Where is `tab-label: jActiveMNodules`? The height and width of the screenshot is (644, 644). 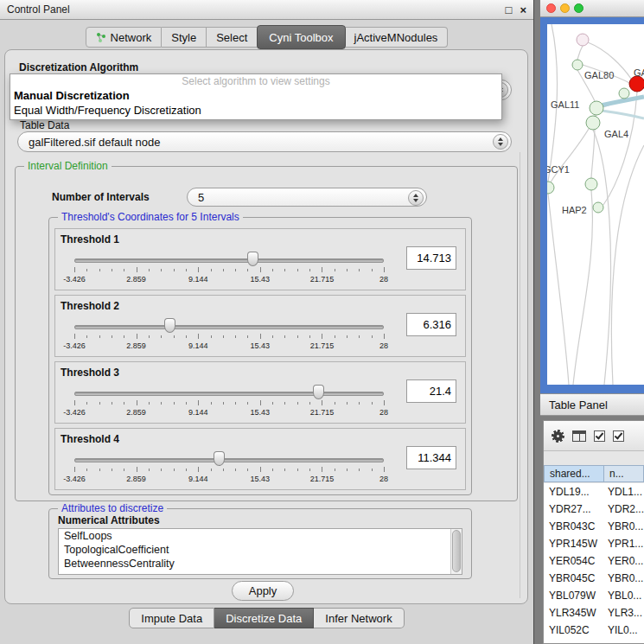 tab-label: jActiveMNodules is located at coordinates (396, 38).